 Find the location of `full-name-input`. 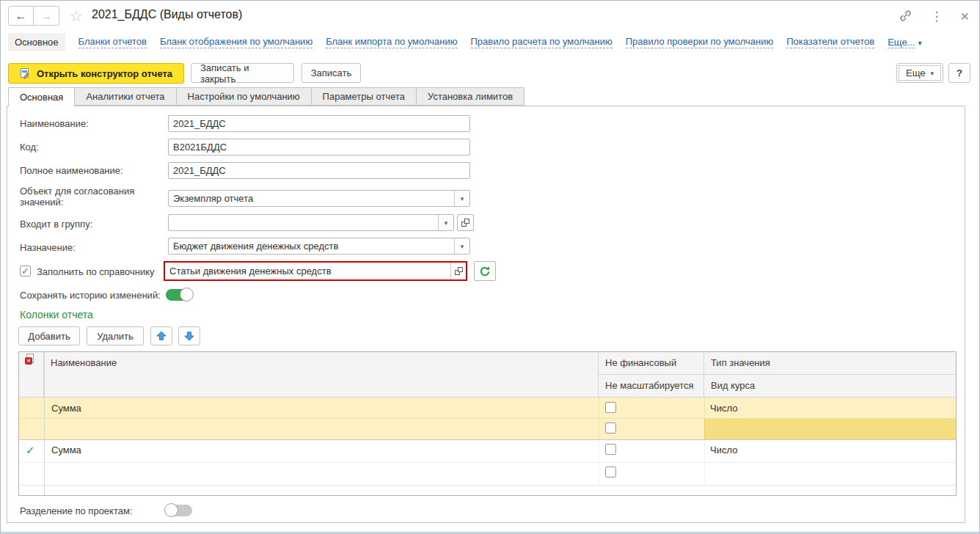

full-name-input is located at coordinates (319, 170).